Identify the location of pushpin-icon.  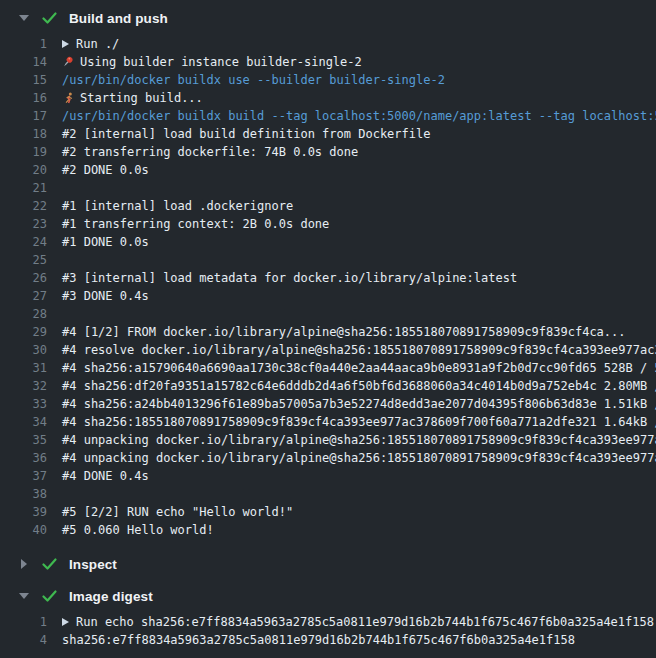
(68, 62).